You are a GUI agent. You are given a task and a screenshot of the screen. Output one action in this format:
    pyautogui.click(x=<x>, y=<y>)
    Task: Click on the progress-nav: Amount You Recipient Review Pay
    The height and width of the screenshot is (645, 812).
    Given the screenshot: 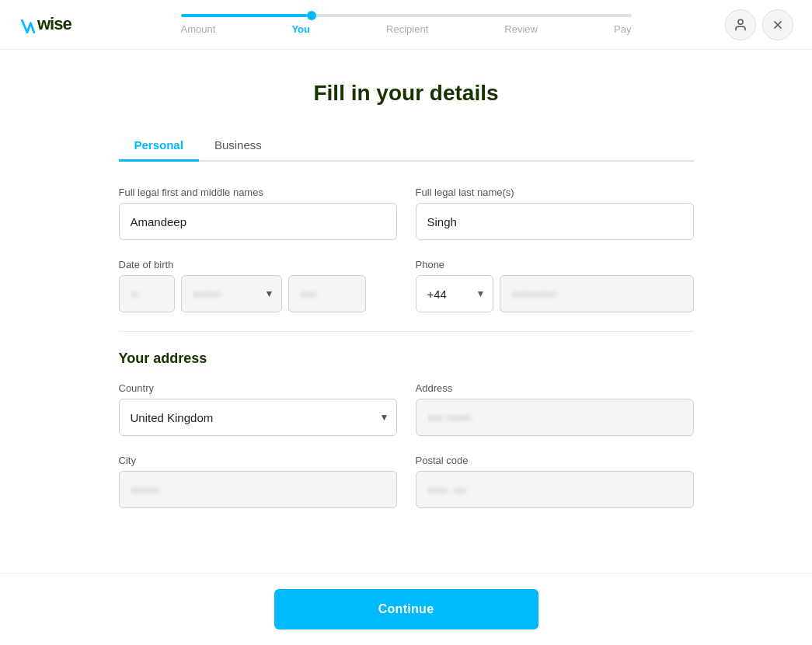 What is the action you would take?
    pyautogui.click(x=406, y=25)
    